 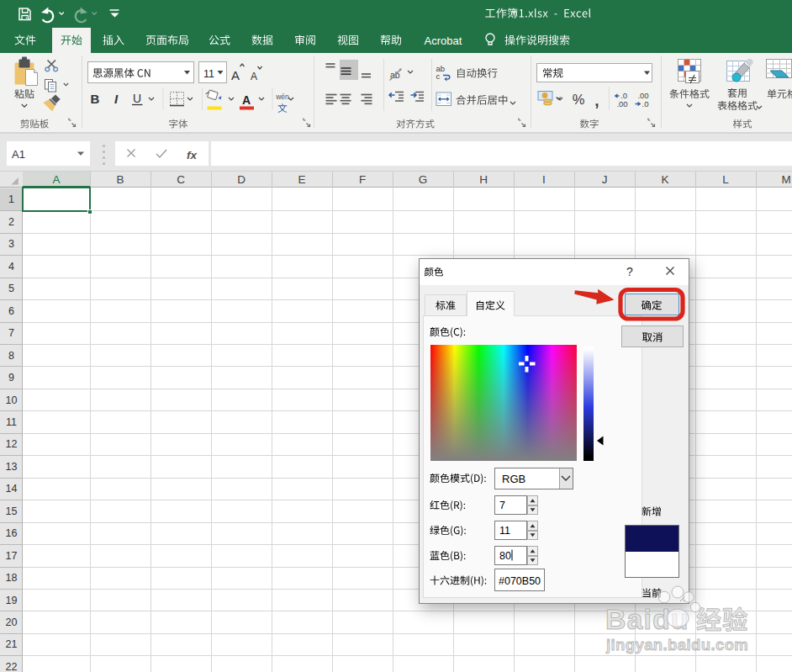 I want to click on svg-text: 13, so click(x=12, y=467).